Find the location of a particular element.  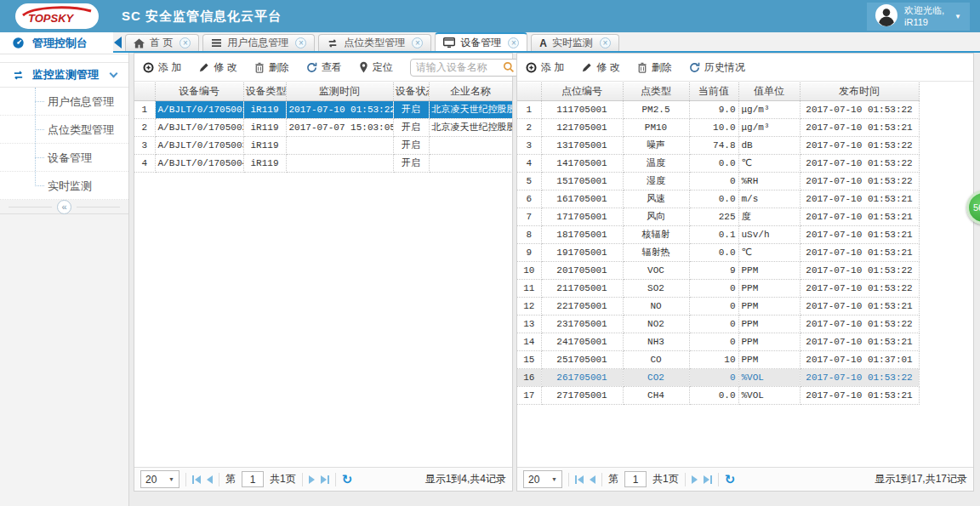

tab-home: 首 页× is located at coordinates (162, 43).